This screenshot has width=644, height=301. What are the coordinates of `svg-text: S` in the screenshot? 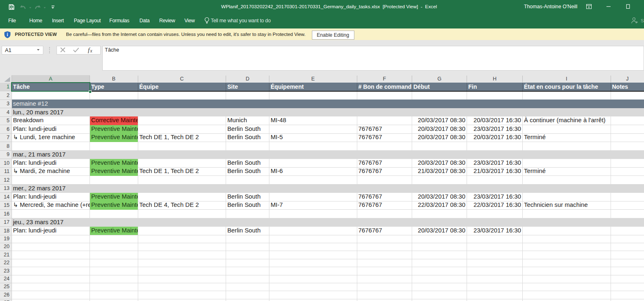 It's located at (642, 21).